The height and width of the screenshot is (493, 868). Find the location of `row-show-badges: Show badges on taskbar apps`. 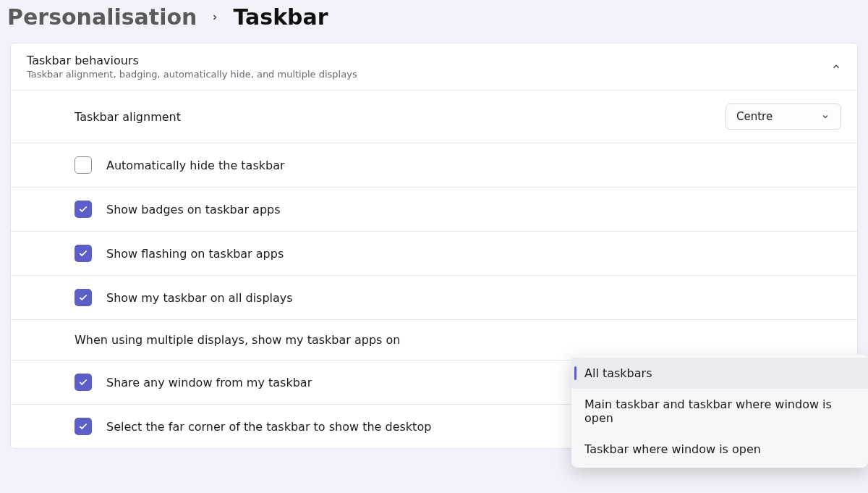

row-show-badges: Show badges on taskbar apps is located at coordinates (434, 210).